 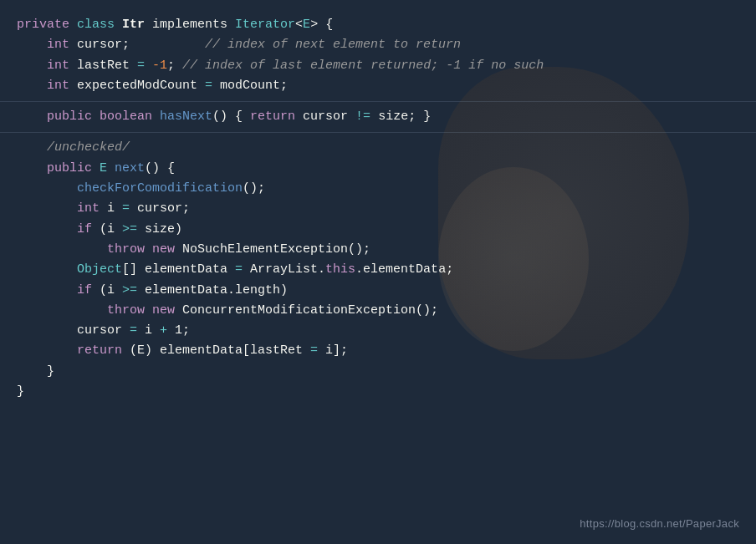 What do you see at coordinates (333, 45) in the screenshot?
I see `token: // index of next element to return` at bounding box center [333, 45].